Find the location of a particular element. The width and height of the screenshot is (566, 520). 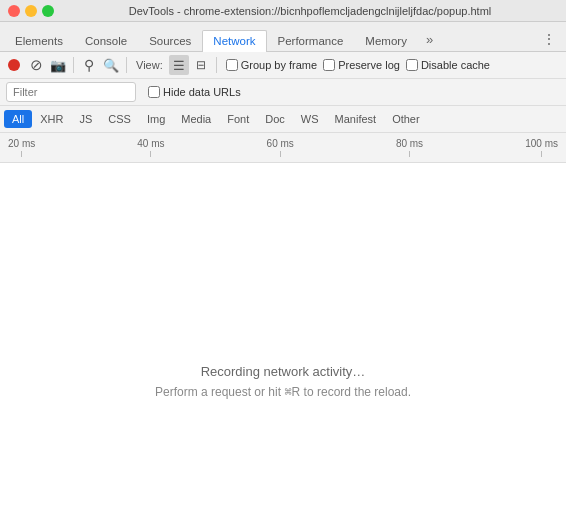

type-filter-tabs: All XHR JS CSS Img Media Font Doc WS Man… is located at coordinates (283, 120).